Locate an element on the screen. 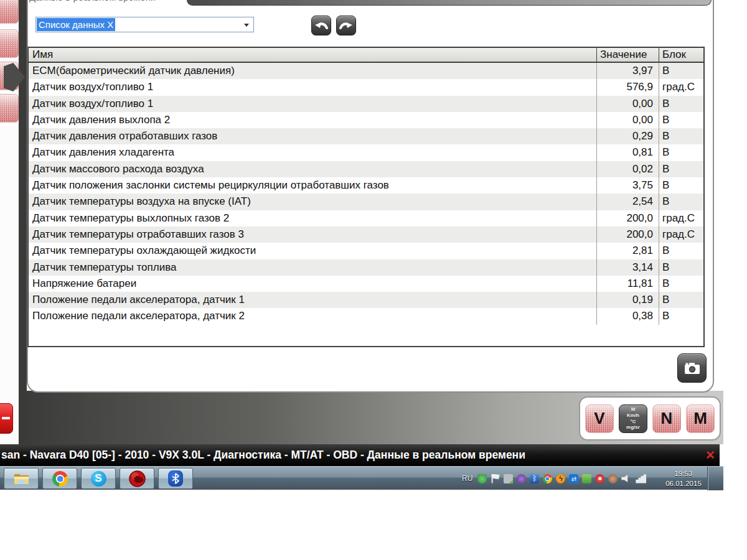 The image size is (747, 560). volume-icon is located at coordinates (626, 479).